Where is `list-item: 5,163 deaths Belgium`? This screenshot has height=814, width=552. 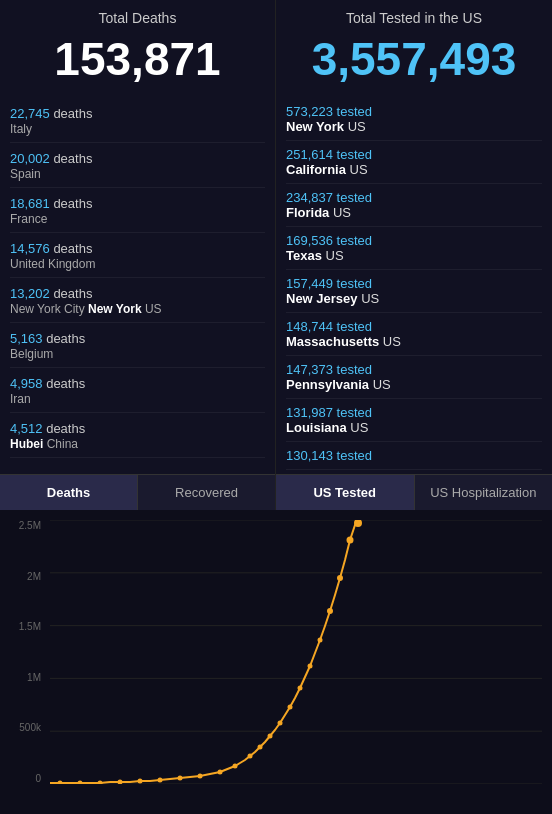
list-item: 5,163 deaths Belgium is located at coordinates (138, 346).